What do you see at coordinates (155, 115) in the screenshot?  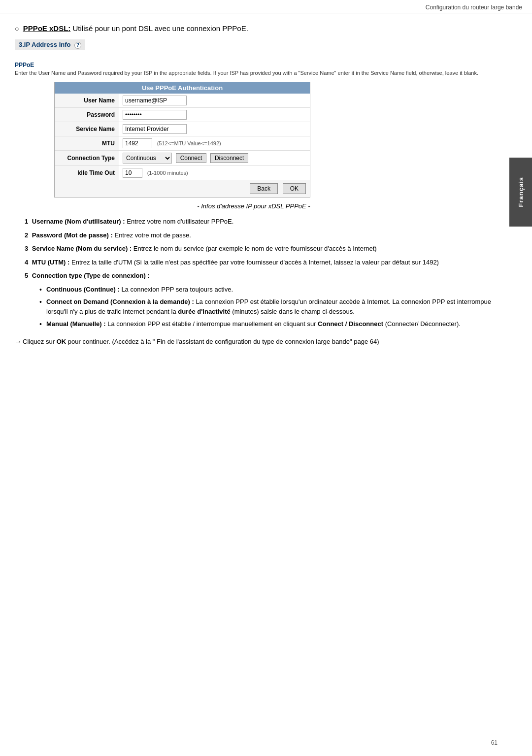 I see `password-input` at bounding box center [155, 115].